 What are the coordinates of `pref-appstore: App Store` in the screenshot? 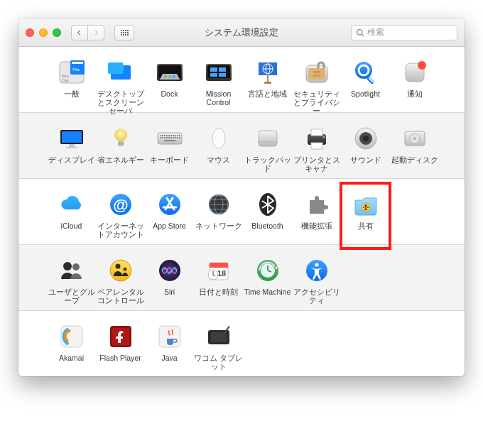 It's located at (169, 214).